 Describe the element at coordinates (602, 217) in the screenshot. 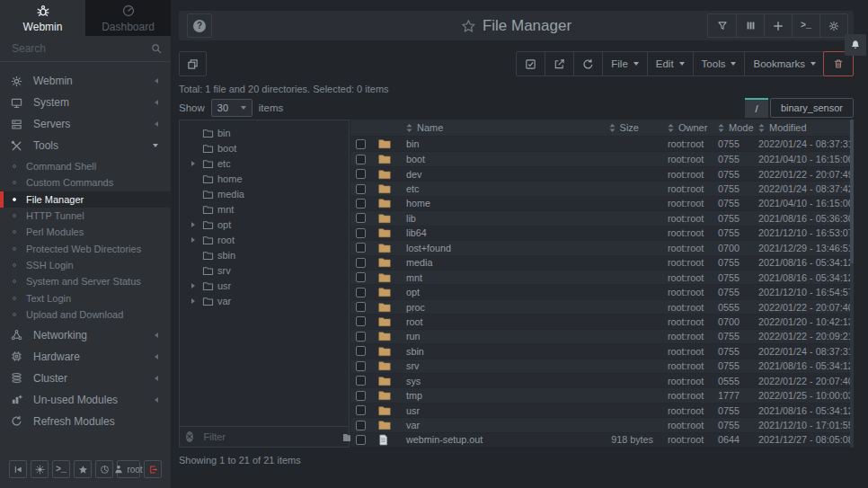

I see `table-row: lib root:root 0755 2021/08/16 - 05:36:30` at that location.